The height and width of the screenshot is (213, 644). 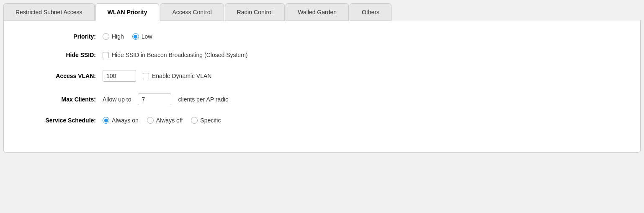 What do you see at coordinates (206, 120) in the screenshot?
I see `schedule-specific-option: Specific` at bounding box center [206, 120].